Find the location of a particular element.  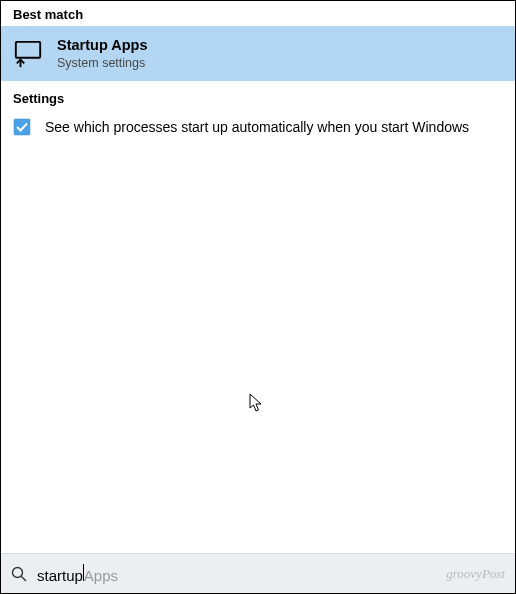

best-match-subtitle: System settings is located at coordinates (102, 63).